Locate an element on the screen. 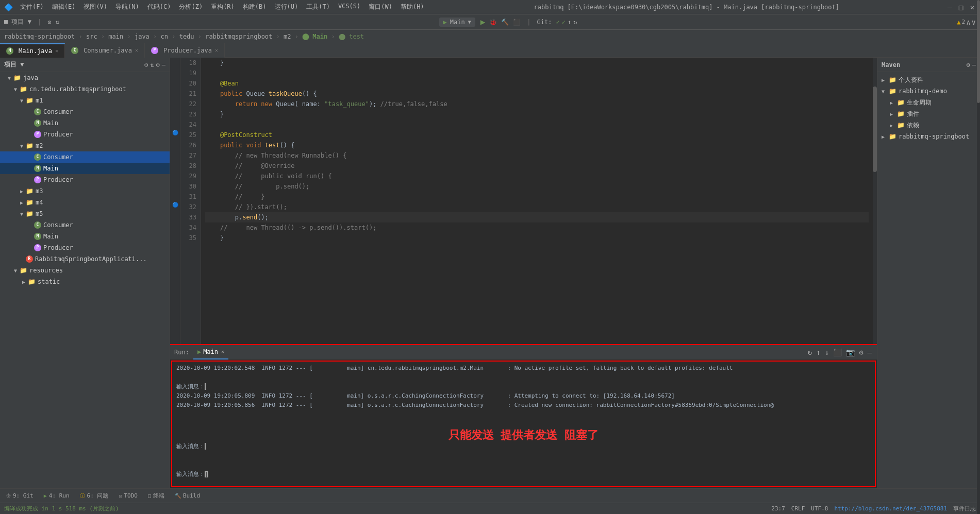 Image resolution: width=980 pixels, height=514 pixels. maven-item-personal: ▶ 📁 个人资料 is located at coordinates (929, 80).